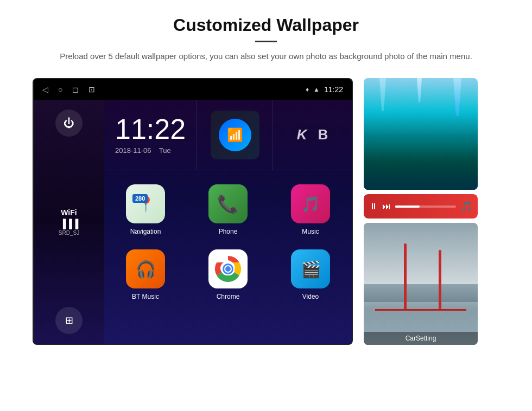 This screenshot has width=532, height=411. What do you see at coordinates (145, 269) in the screenshot?
I see `btmusic-icon: 🎧` at bounding box center [145, 269].